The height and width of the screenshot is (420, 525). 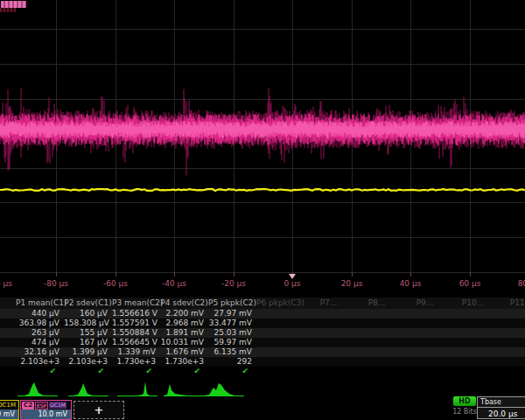 I want to click on x-tick-label: -80 µs, so click(x=56, y=284).